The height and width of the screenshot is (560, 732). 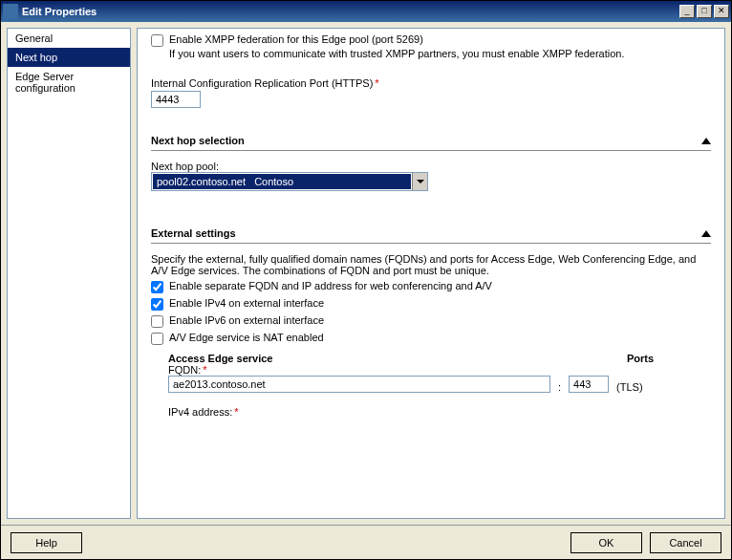 What do you see at coordinates (69, 82) in the screenshot?
I see `sidebar-item-edge-server-config: Edge Server configuration` at bounding box center [69, 82].